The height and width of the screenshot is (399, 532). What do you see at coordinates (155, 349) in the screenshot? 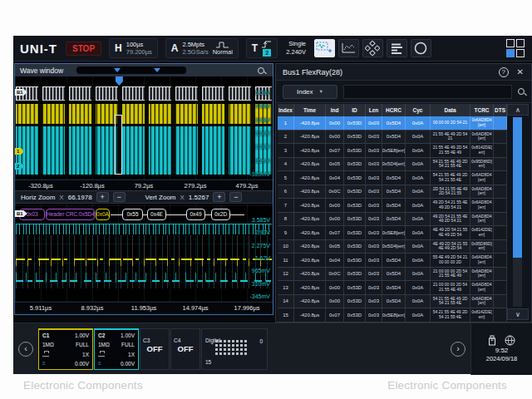
I see `channel3-tile: C3 OFF` at bounding box center [155, 349].